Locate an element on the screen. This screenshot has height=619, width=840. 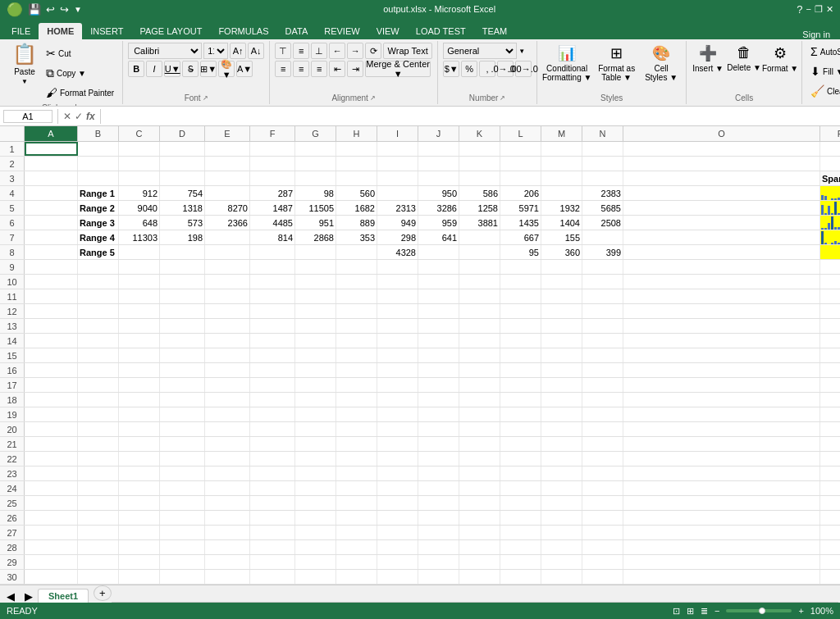
cell-D18 is located at coordinates (182, 400).